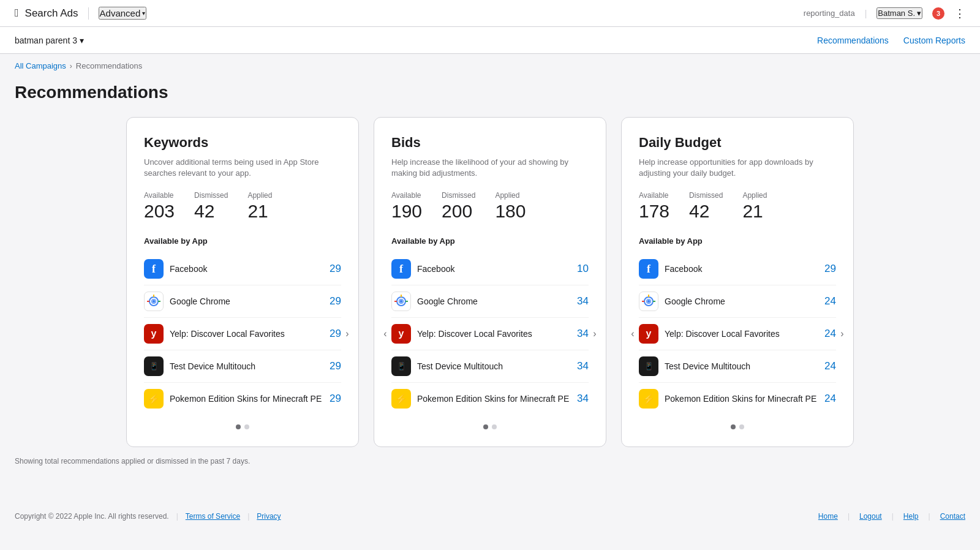 This screenshot has height=550, width=980. What do you see at coordinates (938, 13) in the screenshot?
I see `notification-badge: 3` at bounding box center [938, 13].